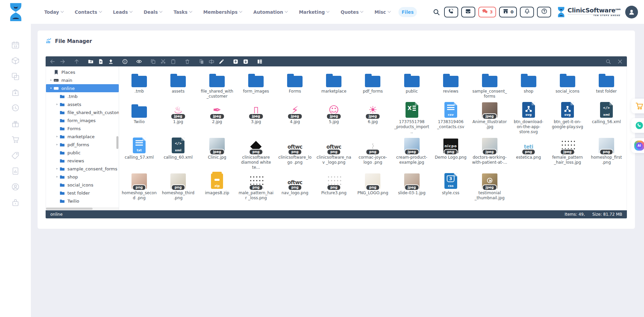 Image resolution: width=644 pixels, height=317 pixels. What do you see at coordinates (451, 117) in the screenshot?
I see `grid-item-1738319406-contacts-csv: csv 1738319406 _contacts.csv` at bounding box center [451, 117].